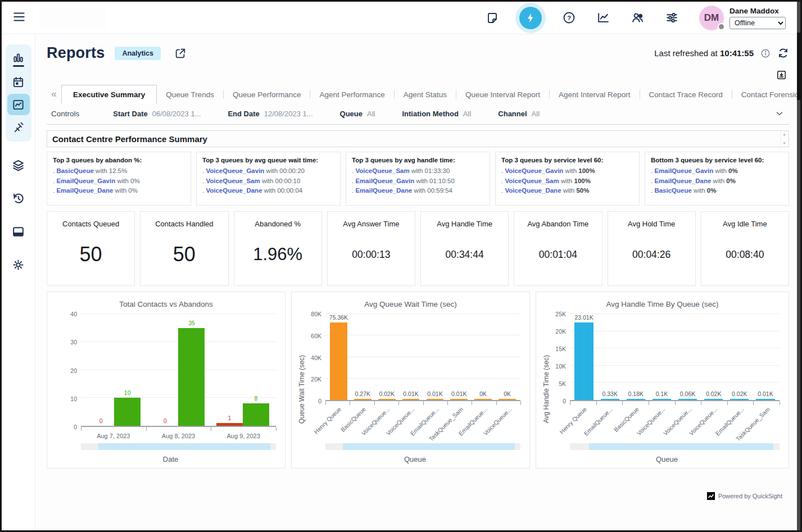 This screenshot has height=532, width=802. What do you see at coordinates (267, 94) in the screenshot?
I see `tab-queue-performance: Queue Performance` at bounding box center [267, 94].